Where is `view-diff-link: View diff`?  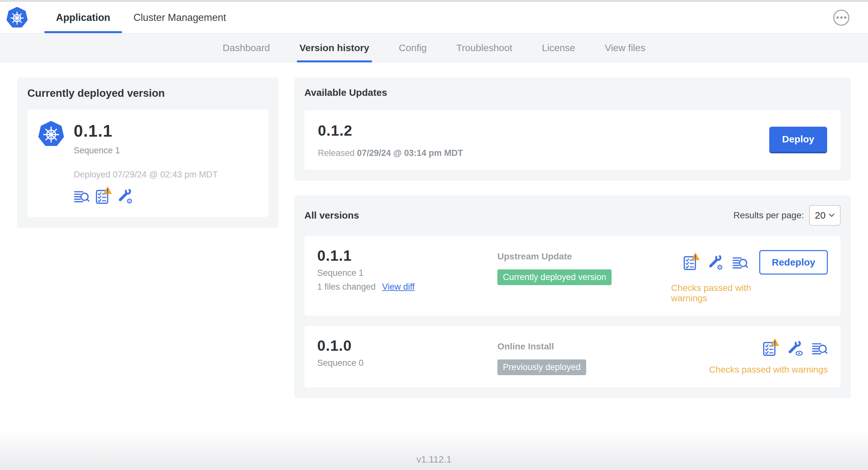
view-diff-link: View diff is located at coordinates (398, 287).